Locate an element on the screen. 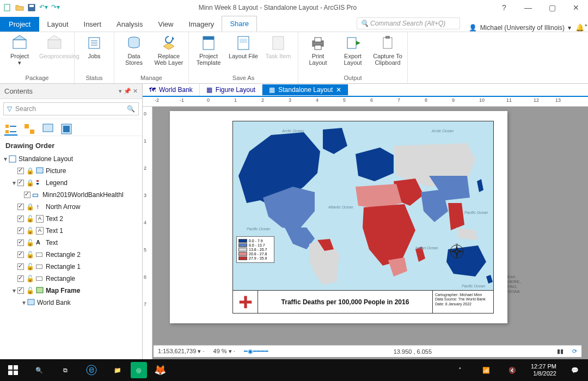 This screenshot has width=588, height=381. file-explorer-icon: 📁 is located at coordinates (118, 370).